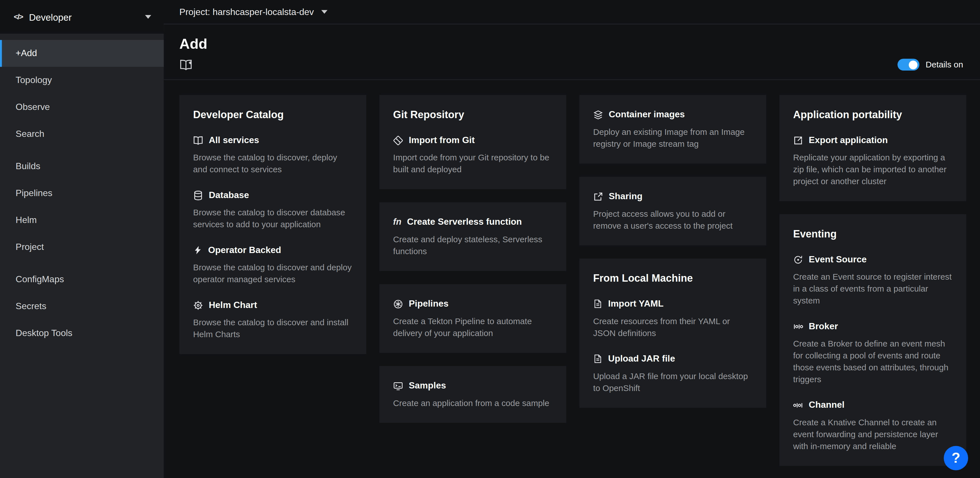  I want to click on card-application-portability: Application portability Export applicati…, so click(873, 148).